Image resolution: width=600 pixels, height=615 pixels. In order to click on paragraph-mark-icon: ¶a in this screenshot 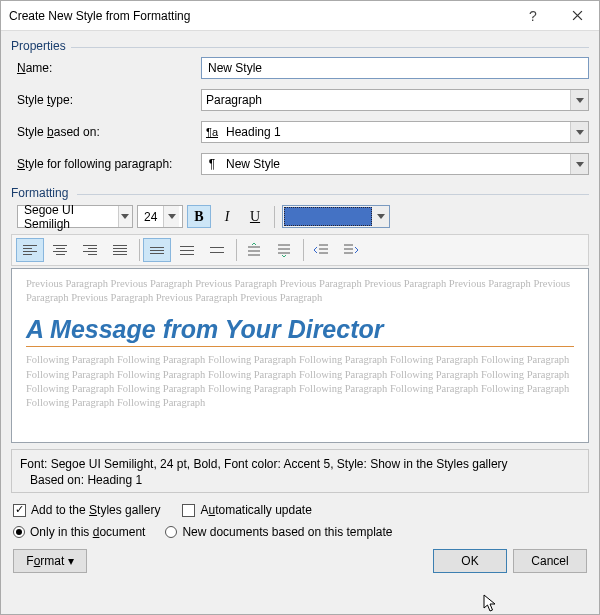, I will do `click(212, 132)`.